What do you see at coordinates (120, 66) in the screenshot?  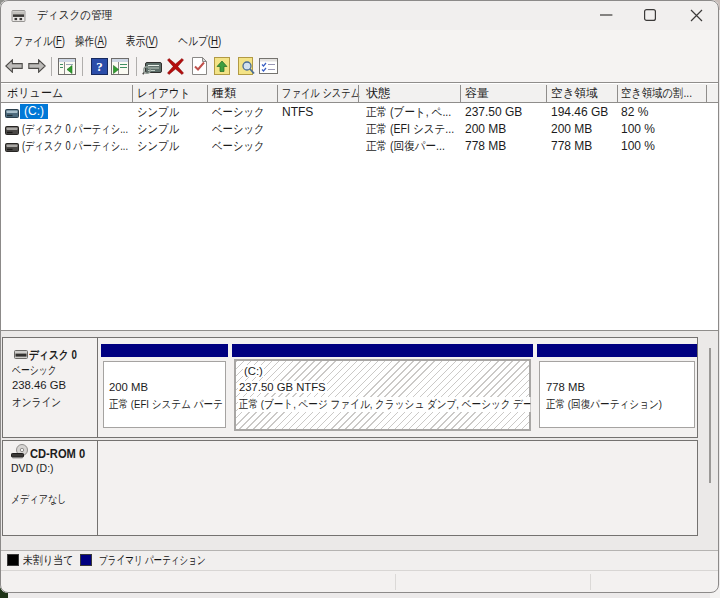 I see `show-action-pane-icon` at bounding box center [120, 66].